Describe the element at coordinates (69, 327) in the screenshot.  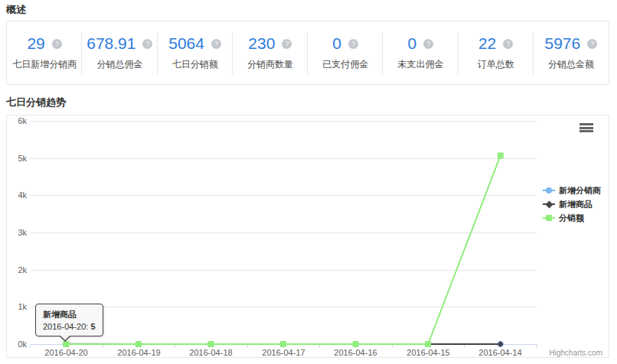
I see `tooltip-value-line: 2016-04-20: 5` at that location.